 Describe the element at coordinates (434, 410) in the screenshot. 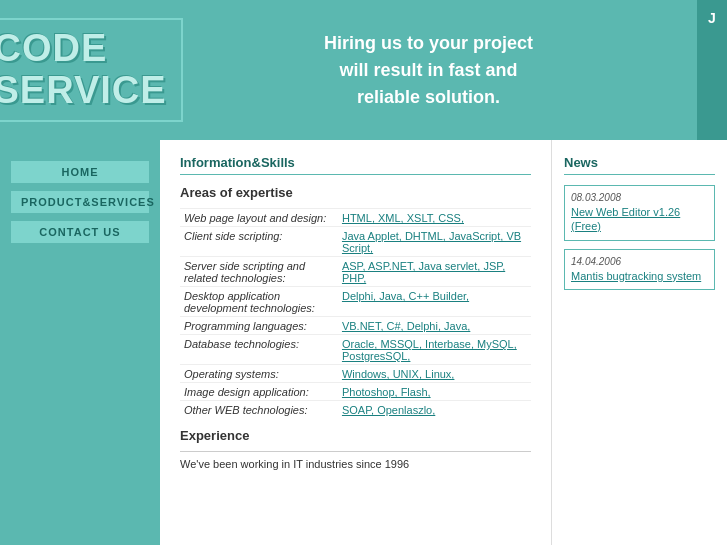

I see `skill-value: SOAP, Openlaszlo,` at that location.